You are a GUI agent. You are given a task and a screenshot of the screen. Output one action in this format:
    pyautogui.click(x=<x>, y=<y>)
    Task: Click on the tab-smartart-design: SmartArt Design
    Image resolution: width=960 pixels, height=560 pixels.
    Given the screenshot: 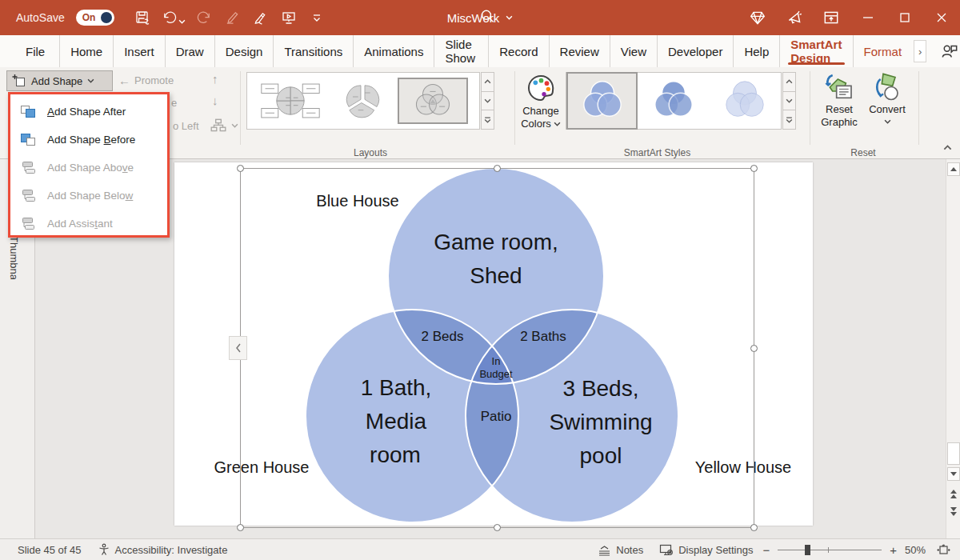 What is the action you would take?
    pyautogui.click(x=816, y=51)
    